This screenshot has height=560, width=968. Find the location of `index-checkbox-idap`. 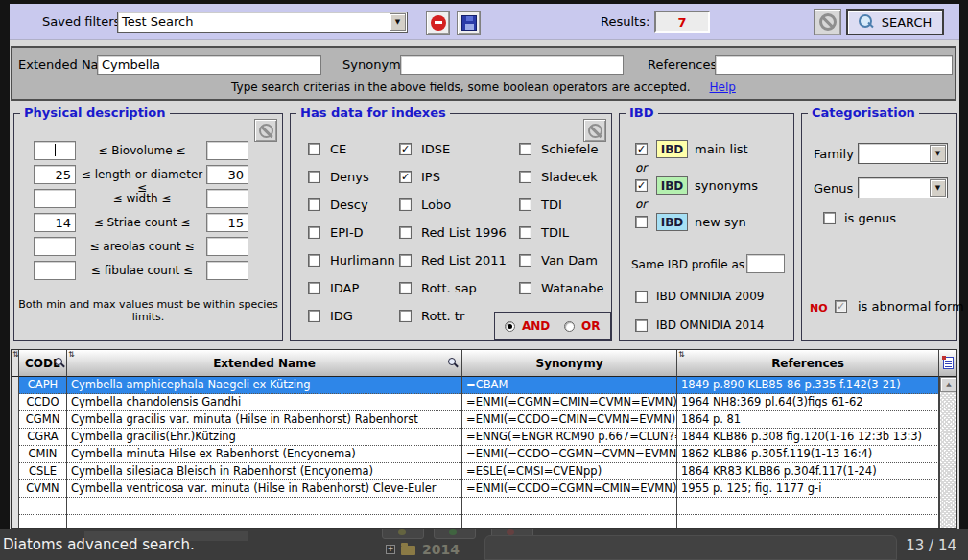

index-checkbox-idap is located at coordinates (315, 288).